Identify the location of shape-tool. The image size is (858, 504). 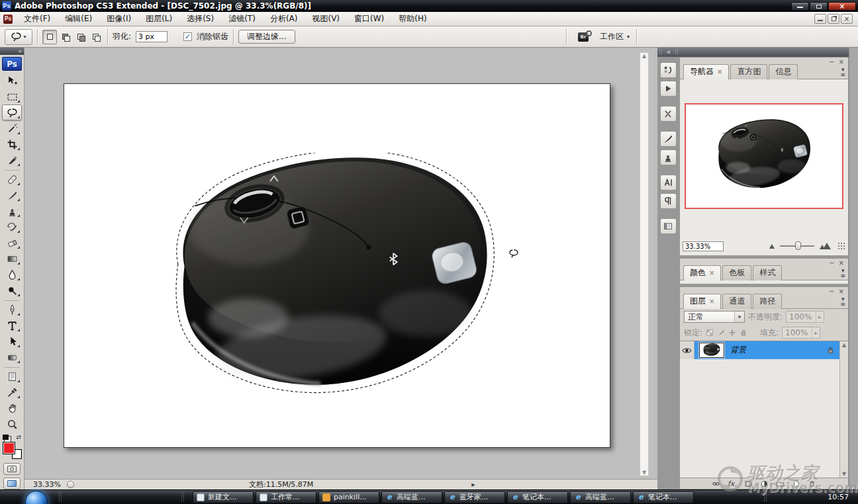
(12, 357).